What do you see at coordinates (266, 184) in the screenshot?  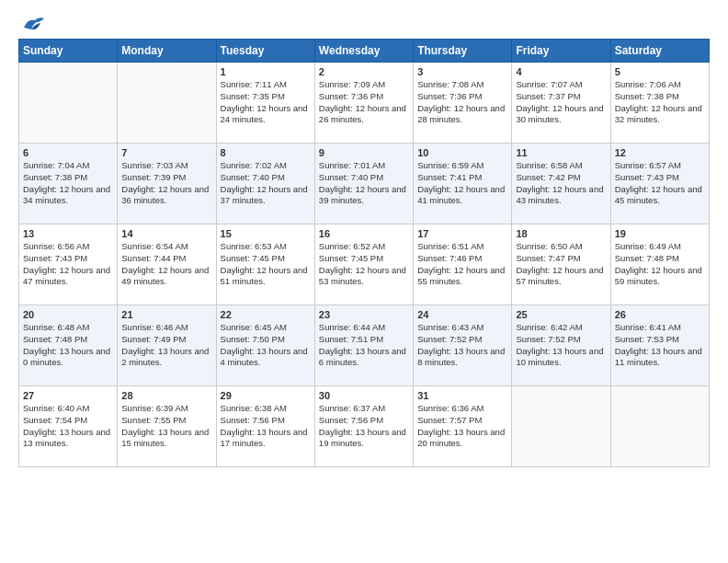 I see `day-info: Sunrise: 7:02 AM Sunset: 7:40 PM Dayligh…` at bounding box center [266, 184].